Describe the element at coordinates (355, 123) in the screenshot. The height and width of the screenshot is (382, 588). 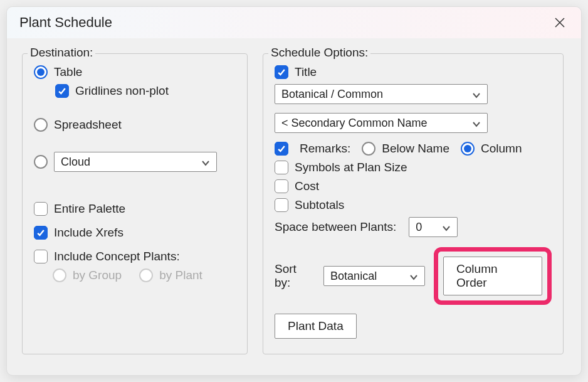
I see `secondary-name-value: < Secondary Common Name` at that location.